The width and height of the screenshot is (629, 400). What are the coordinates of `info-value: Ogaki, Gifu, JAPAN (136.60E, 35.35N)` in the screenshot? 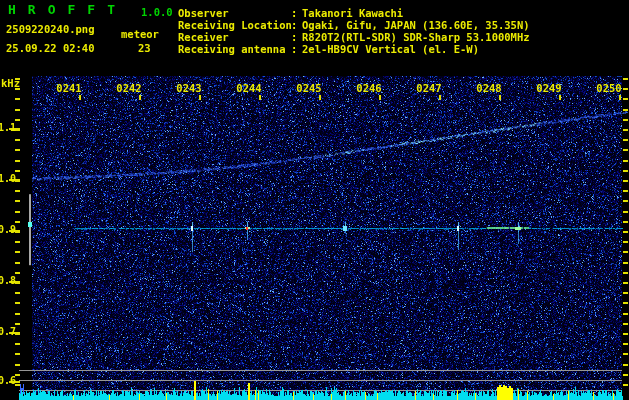 It's located at (416, 25).